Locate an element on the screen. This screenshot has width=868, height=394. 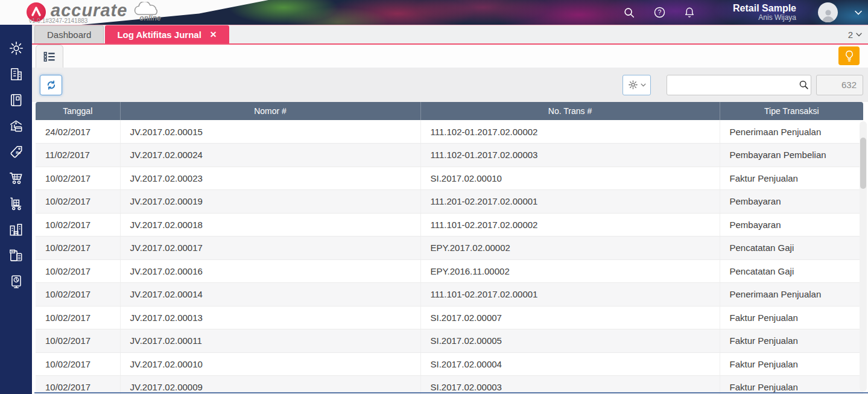
vertical-scrollbar is located at coordinates (863, 256).